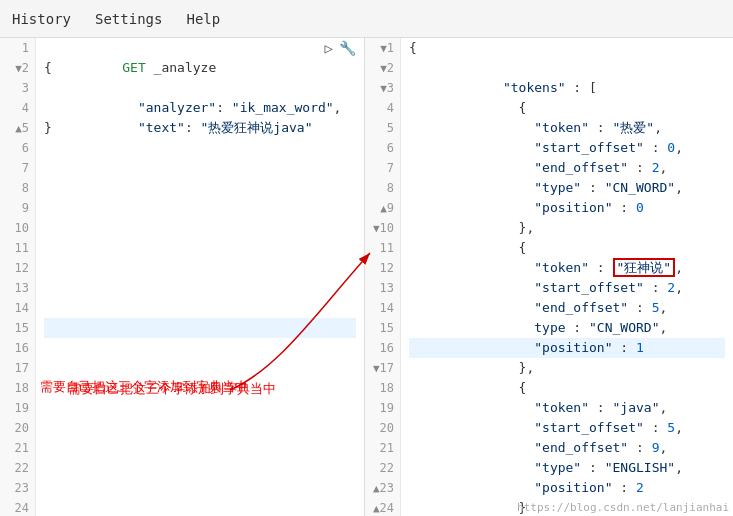 This screenshot has height=516, width=733. What do you see at coordinates (18, 48) in the screenshot?
I see `ln-1: 1` at bounding box center [18, 48].